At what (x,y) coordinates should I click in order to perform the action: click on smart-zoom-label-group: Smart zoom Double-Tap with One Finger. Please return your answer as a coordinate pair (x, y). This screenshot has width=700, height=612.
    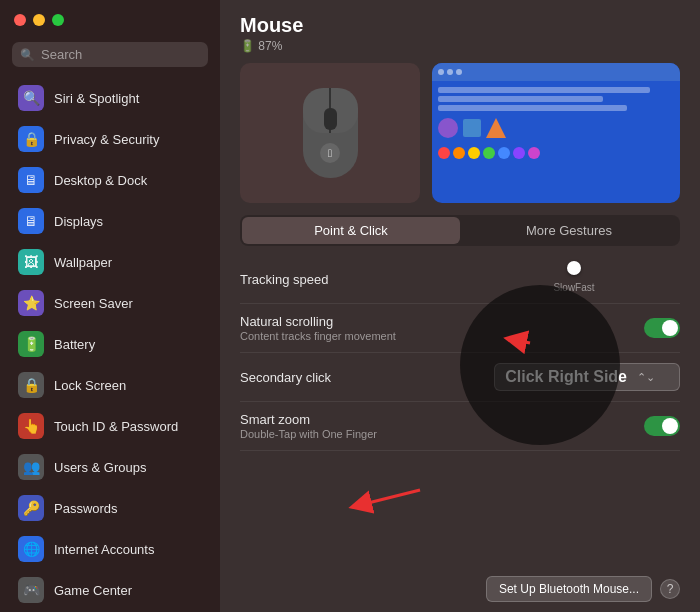
    Looking at the image, I should click on (442, 426).